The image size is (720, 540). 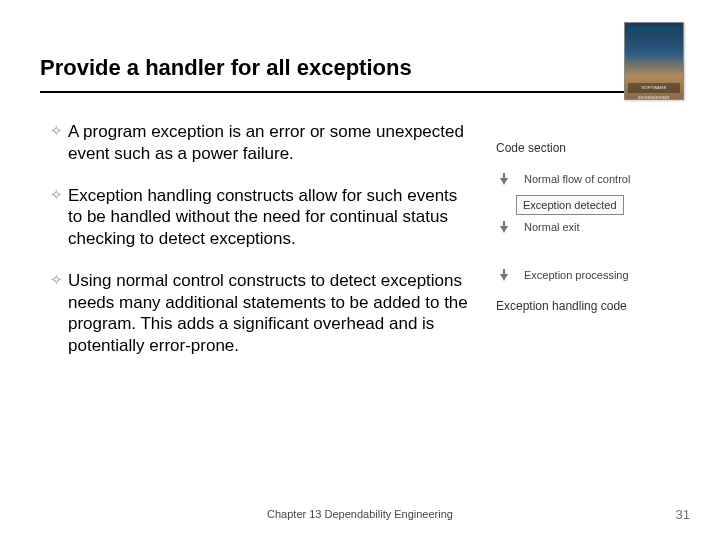 I want to click on diagram-row: Exception processing, so click(x=586, y=275).